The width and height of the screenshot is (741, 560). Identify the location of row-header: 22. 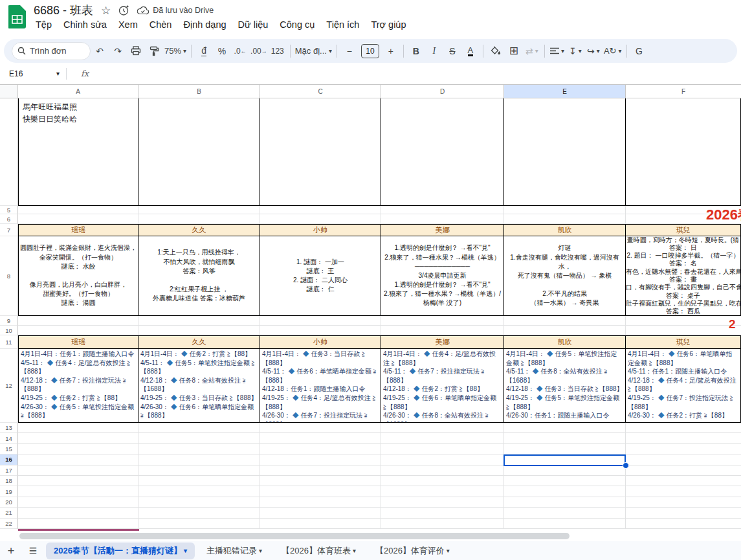
(9, 524).